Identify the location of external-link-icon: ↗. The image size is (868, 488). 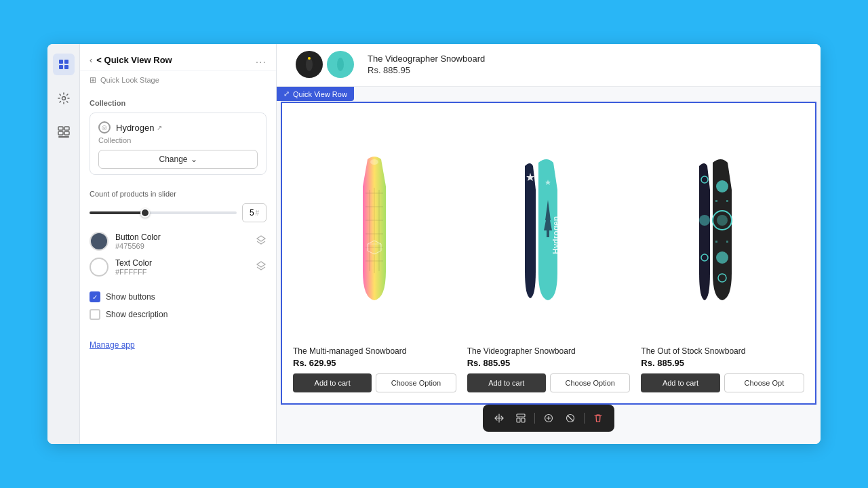
(159, 127).